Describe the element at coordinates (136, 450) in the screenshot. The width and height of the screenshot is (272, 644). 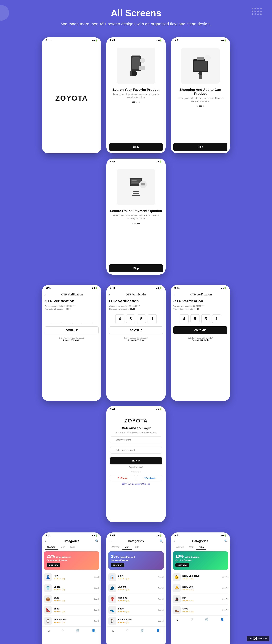
I see `password-input` at that location.